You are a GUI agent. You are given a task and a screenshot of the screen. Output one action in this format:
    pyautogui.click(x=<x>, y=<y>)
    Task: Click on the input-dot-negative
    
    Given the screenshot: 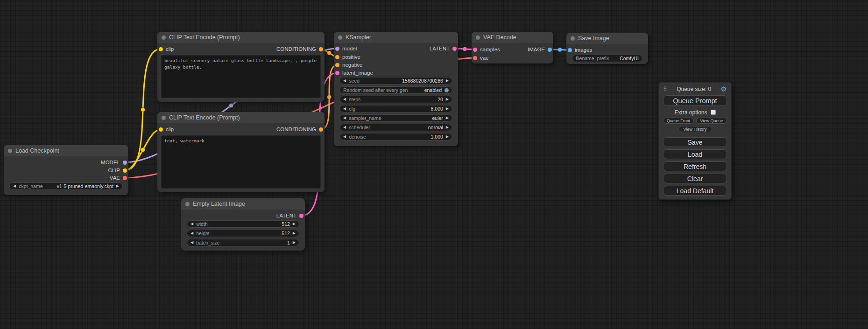 What is the action you would take?
    pyautogui.click(x=337, y=65)
    